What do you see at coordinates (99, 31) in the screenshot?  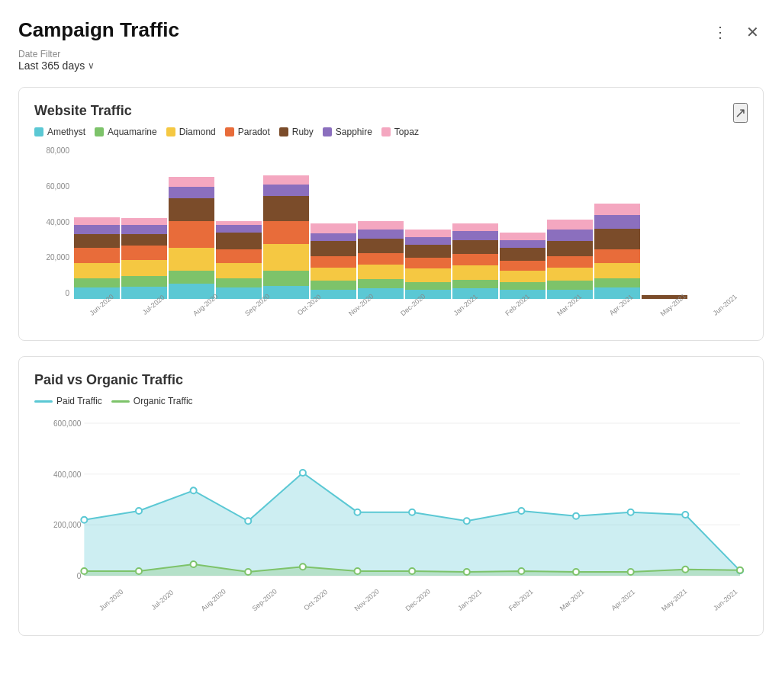 I see `page-title: Campaign Traffic` at bounding box center [99, 31].